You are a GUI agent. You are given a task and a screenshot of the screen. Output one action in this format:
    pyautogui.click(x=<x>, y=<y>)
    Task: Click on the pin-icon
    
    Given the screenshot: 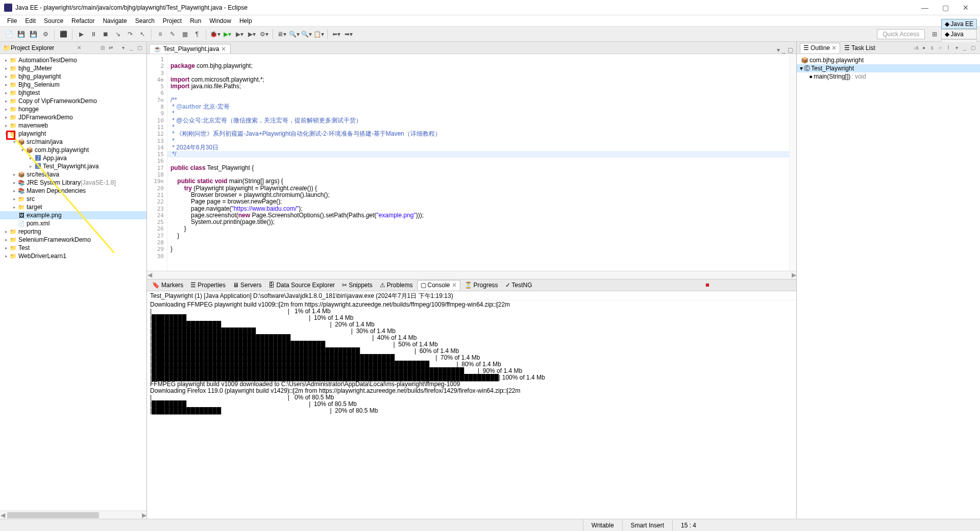 What is the action you would take?
    pyautogui.click(x=753, y=285)
    